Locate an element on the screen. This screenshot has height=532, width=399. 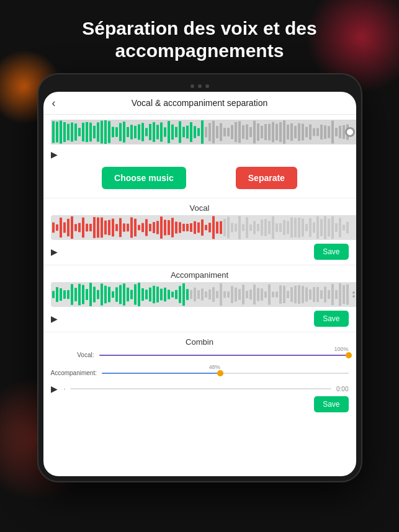
main-play-row: ▶ is located at coordinates (200, 154).